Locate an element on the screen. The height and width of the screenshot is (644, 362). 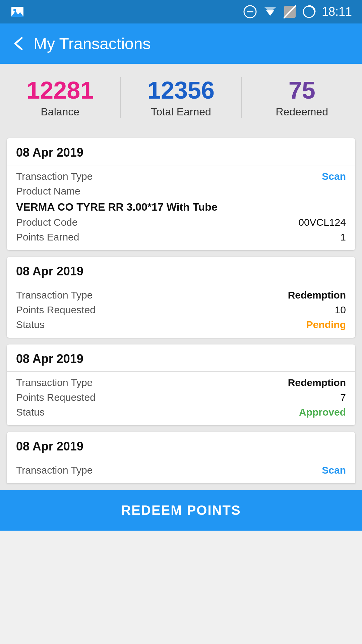
loading-icon is located at coordinates (309, 12).